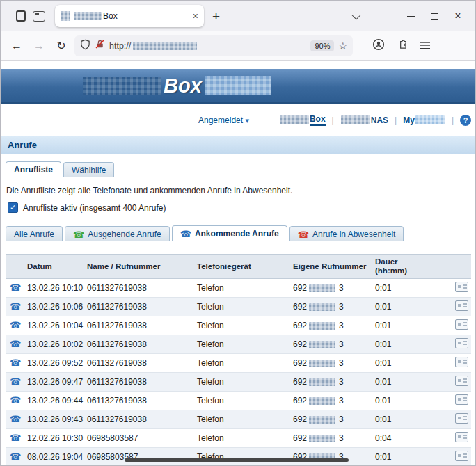  Describe the element at coordinates (239, 326) in the screenshot. I see `call-row: ☎ 13.02.26 10:04 0611327619038 Telefon 6…` at that location.